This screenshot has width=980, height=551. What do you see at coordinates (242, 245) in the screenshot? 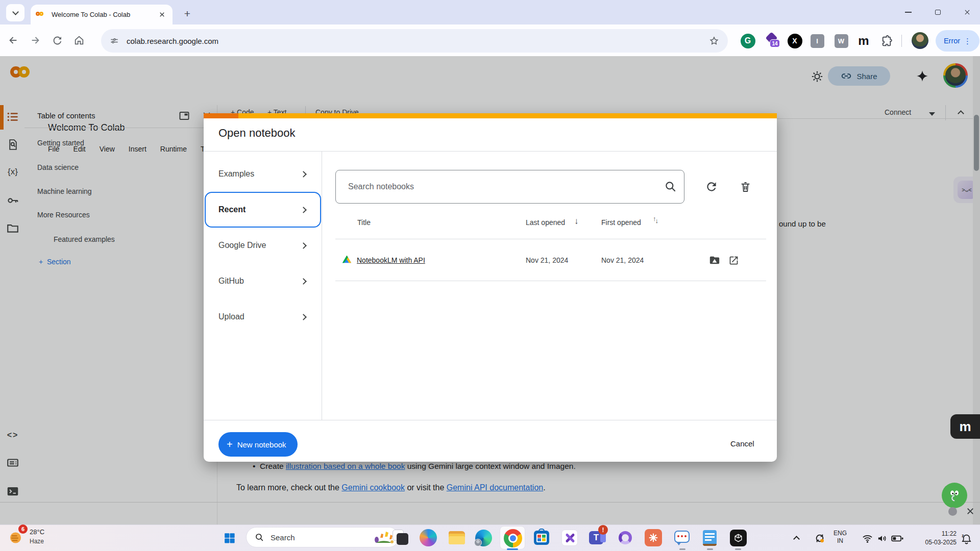
I see `nav-label: Google Drive` at bounding box center [242, 245].